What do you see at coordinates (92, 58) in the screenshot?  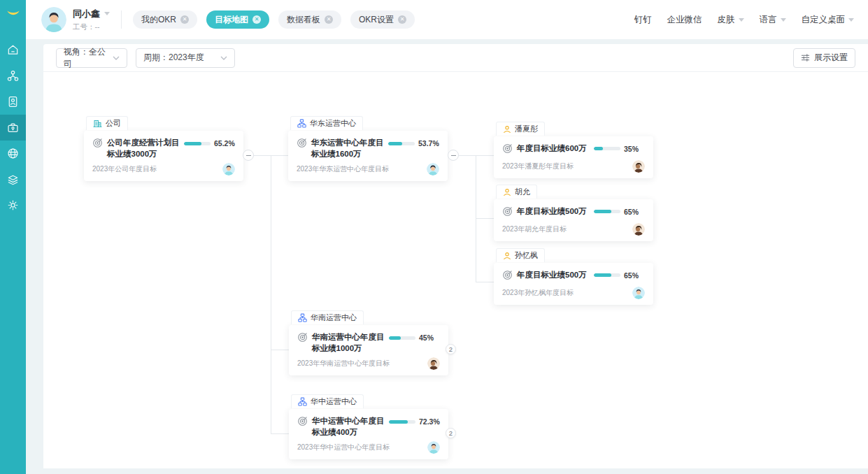 I see `view-filter-select: 视角：全公司` at bounding box center [92, 58].